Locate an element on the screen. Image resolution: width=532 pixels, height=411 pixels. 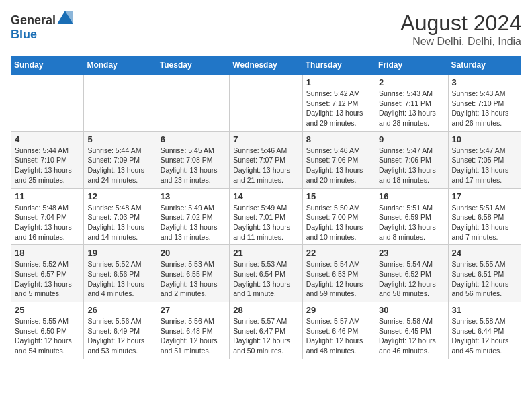
day-info: Sunrise: 5:47 AM Sunset: 7:06 PM Dayligh… is located at coordinates (411, 165).